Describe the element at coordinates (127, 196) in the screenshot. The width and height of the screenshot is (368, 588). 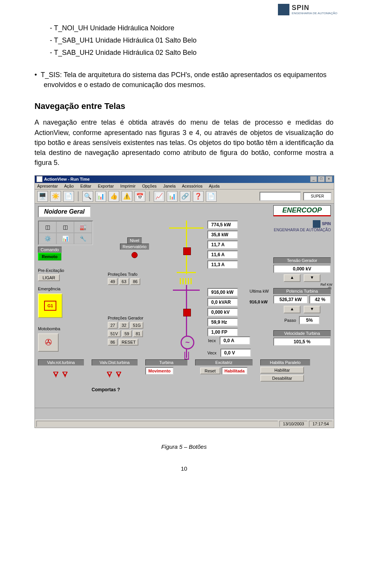
I see `warning-icon: ⚠️` at that location.